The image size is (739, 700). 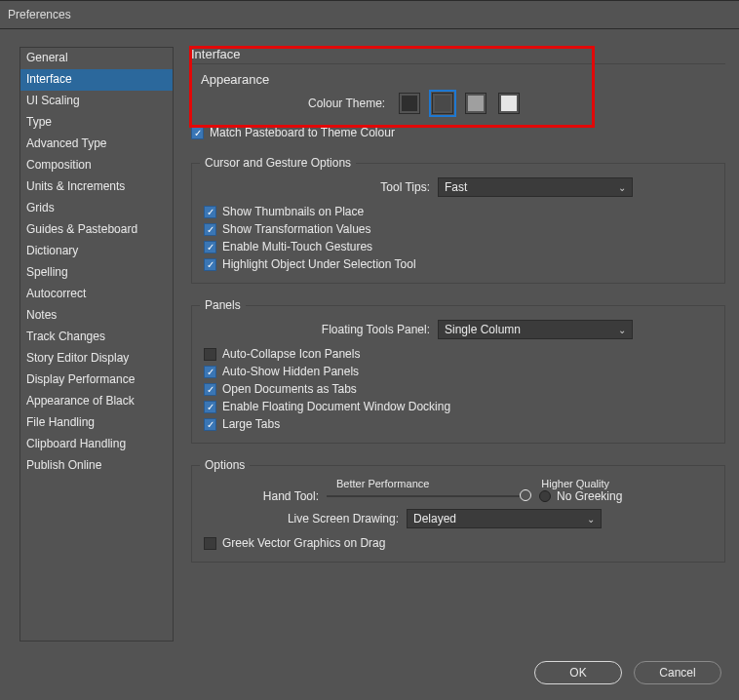 I want to click on cursor-check-checkbox-3: ✓, so click(x=211, y=265).